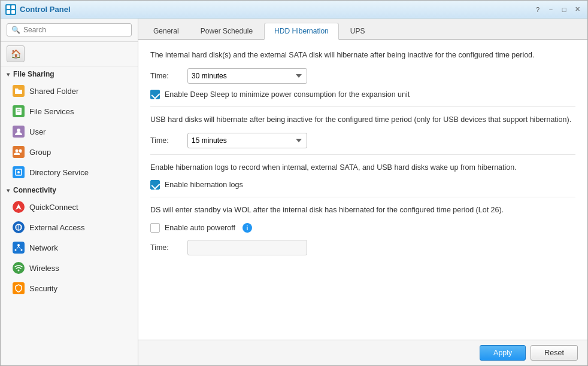  What do you see at coordinates (363, 94) in the screenshot?
I see `deep-sleep-row: Enable Deep Sleep to minimize power cons…` at bounding box center [363, 94].